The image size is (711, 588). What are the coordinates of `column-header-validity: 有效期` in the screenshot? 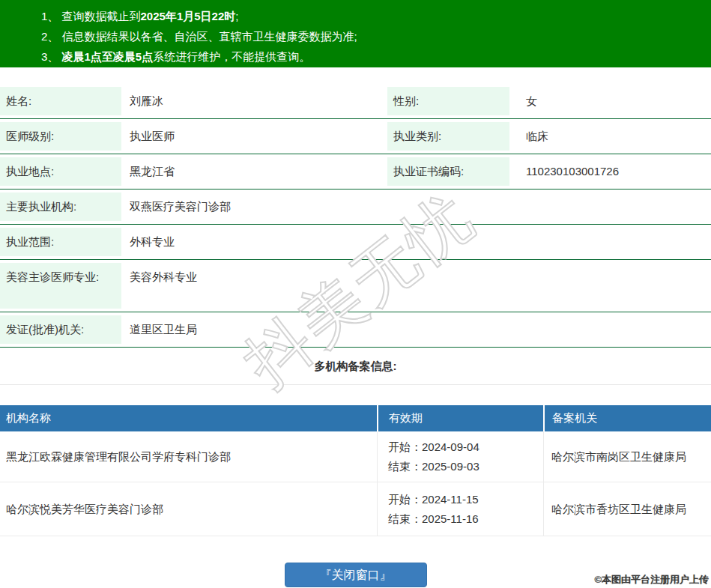 It's located at (460, 418).